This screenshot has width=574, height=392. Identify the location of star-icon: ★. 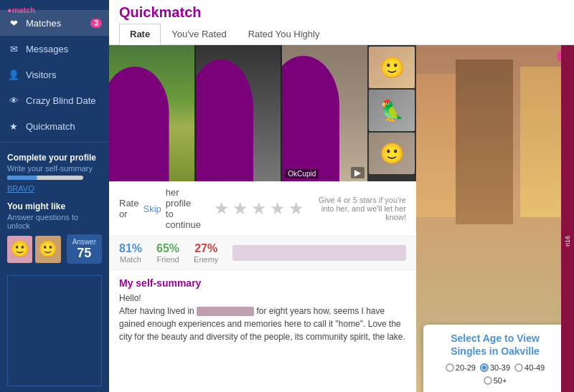
(14, 126).